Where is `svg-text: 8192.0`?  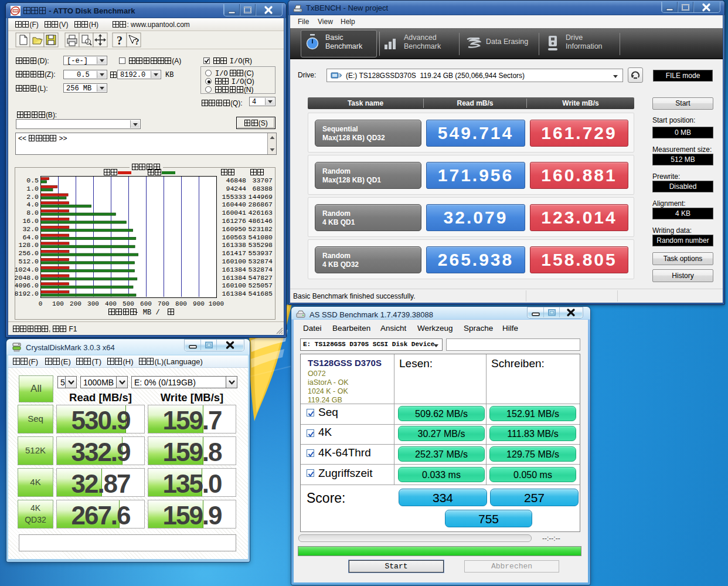 svg-text: 8192.0 is located at coordinates (27, 293).